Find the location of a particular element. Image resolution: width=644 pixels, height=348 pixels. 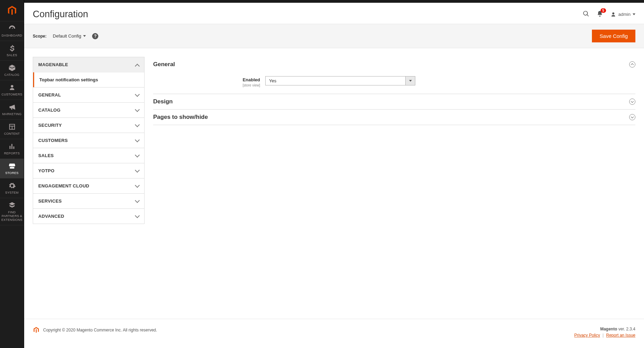

config-group-advanced: ADVANCED is located at coordinates (89, 216).